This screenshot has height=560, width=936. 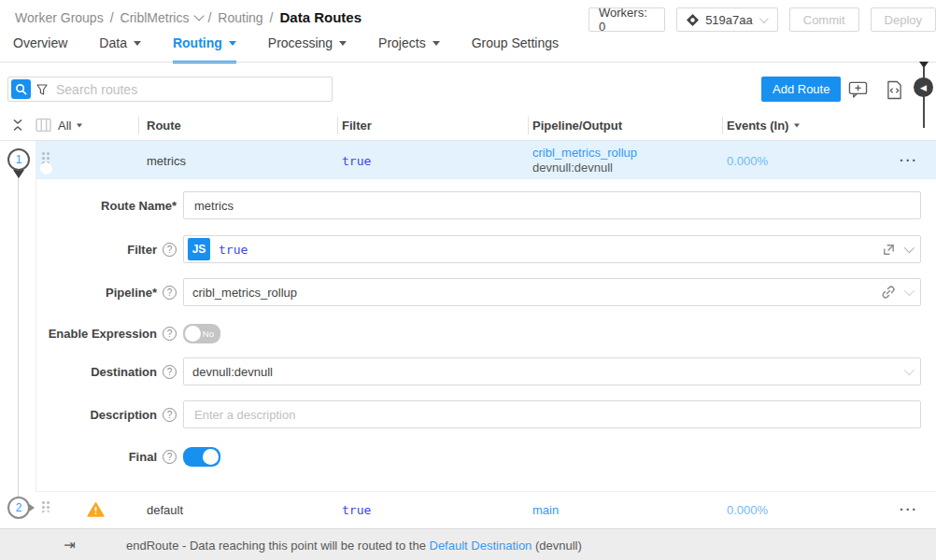 I want to click on table-columns-icon, so click(x=43, y=125).